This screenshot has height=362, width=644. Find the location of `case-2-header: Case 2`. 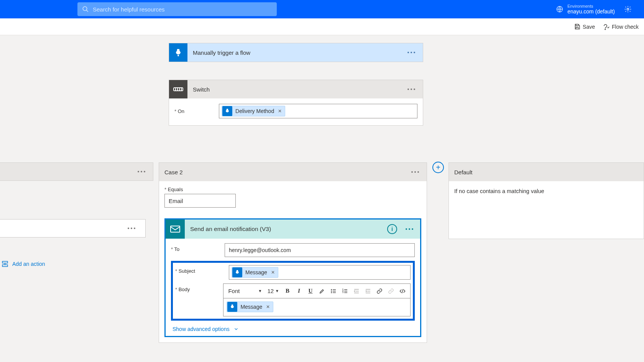

case-2-header: Case 2 is located at coordinates (293, 172).